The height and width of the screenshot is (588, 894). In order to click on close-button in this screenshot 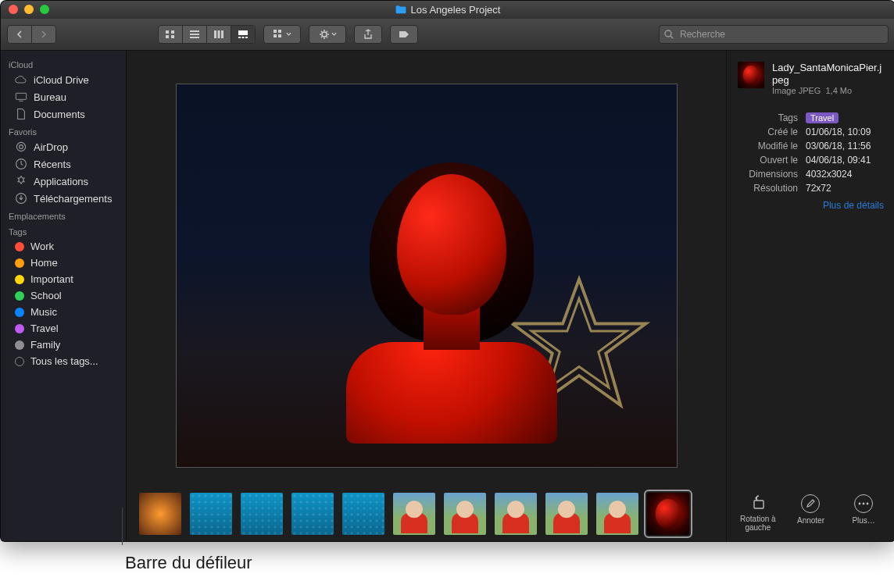, I will do `click(13, 9)`.